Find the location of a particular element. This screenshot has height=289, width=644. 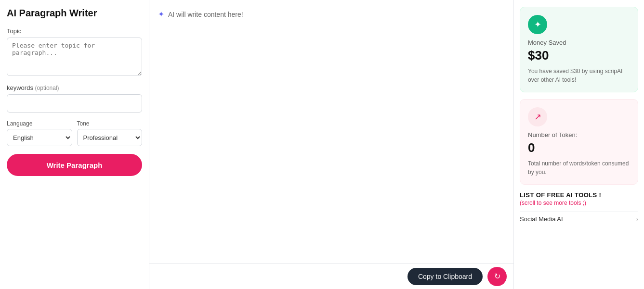

copy-to-clipboard-button: Copy to Clipboard is located at coordinates (445, 276).